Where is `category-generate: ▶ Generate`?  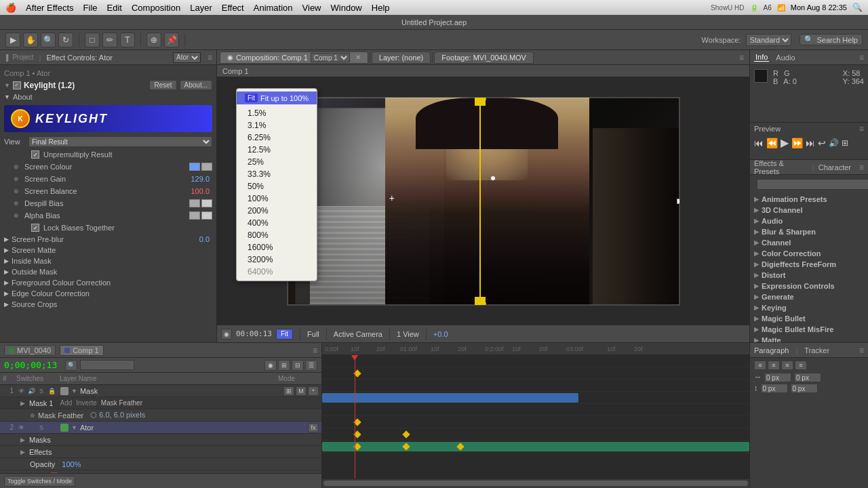 category-generate: ▶ Generate is located at coordinates (809, 297).